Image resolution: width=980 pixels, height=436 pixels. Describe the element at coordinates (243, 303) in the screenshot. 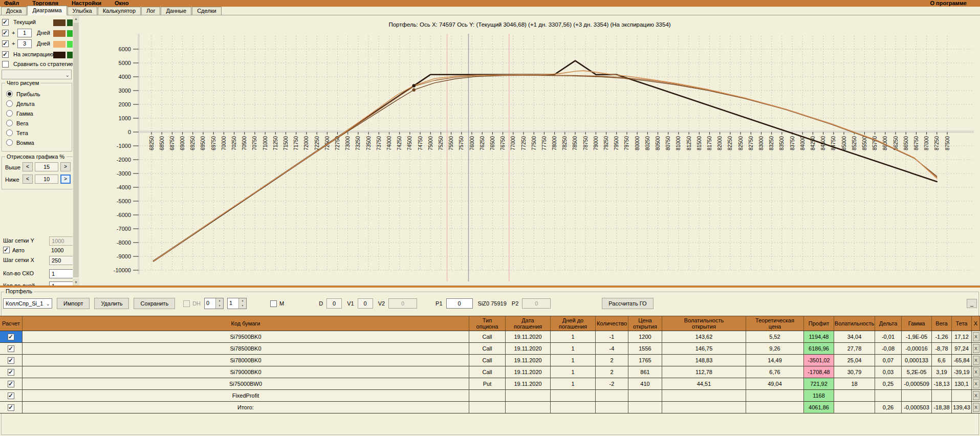

I see `spinner-arrows-icon: ▲▼` at that location.